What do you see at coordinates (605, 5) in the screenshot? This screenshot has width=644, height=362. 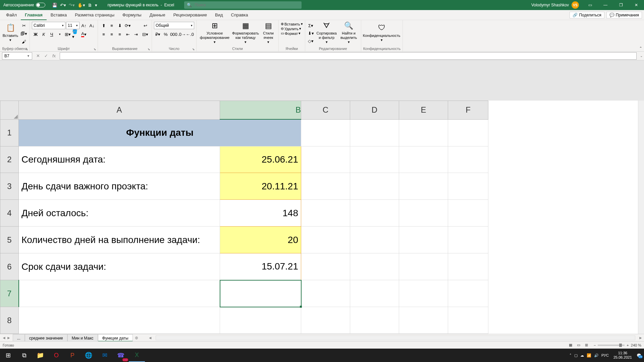 I see `minimize-icon: —` at bounding box center [605, 5].